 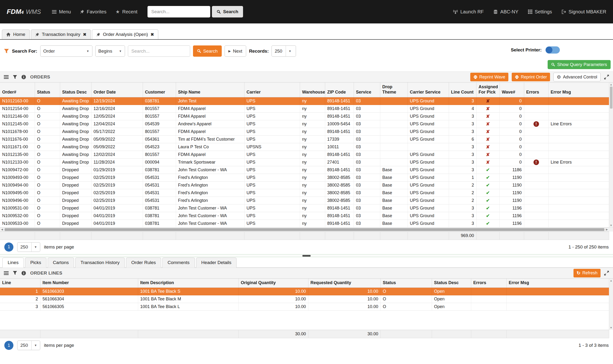 I want to click on cell-item_number: 561066305, so click(x=89, y=307).